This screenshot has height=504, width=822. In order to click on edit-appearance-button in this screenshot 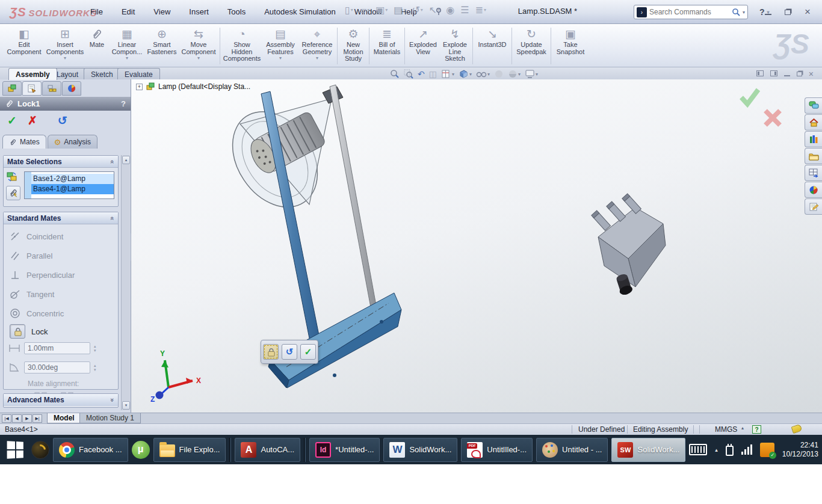, I will do `click(499, 74)`.